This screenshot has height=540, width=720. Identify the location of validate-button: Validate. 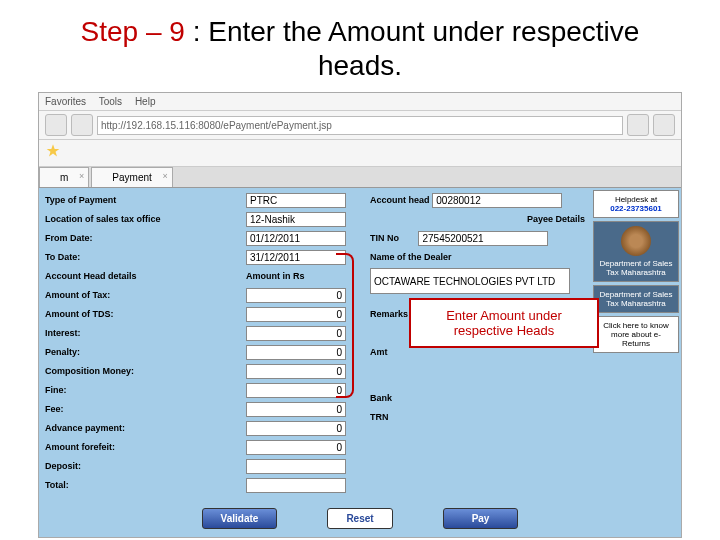
(240, 518).